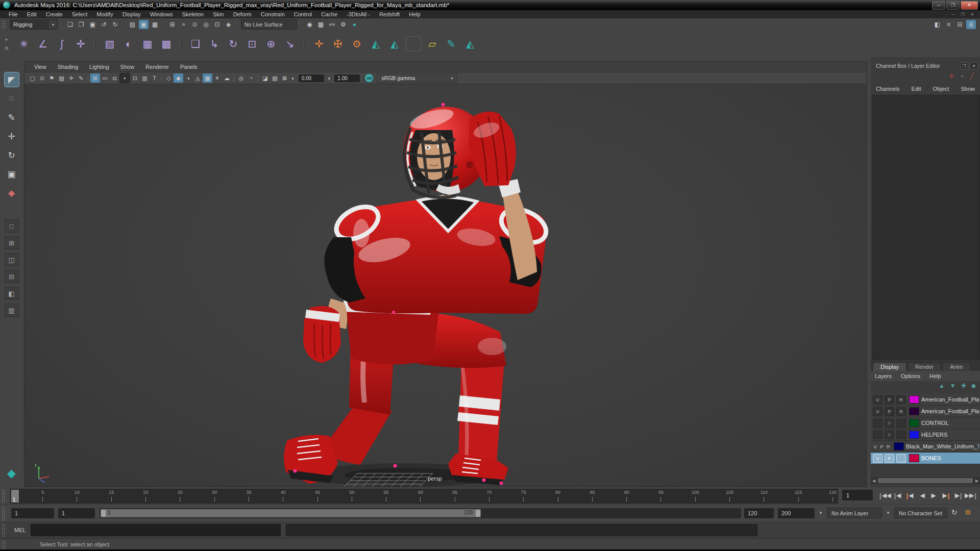 The width and height of the screenshot is (980, 551). Describe the element at coordinates (303, 14) in the screenshot. I see `menu-item: Control` at that location.